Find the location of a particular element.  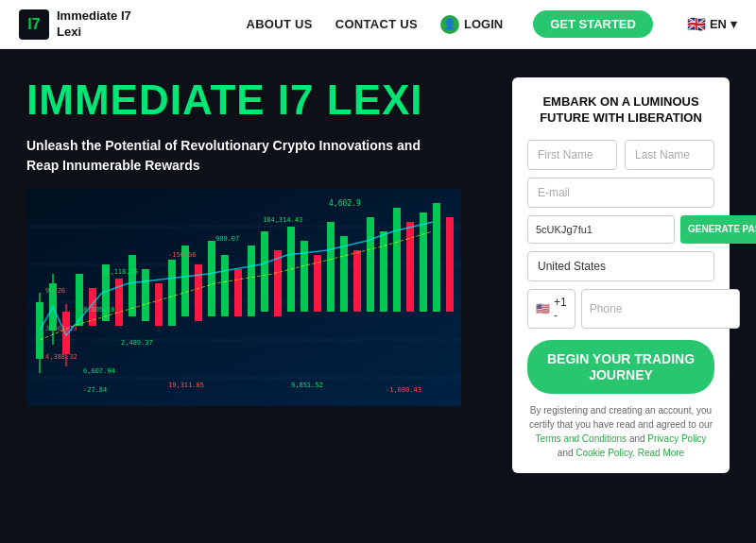

login-icon: 👤 is located at coordinates (450, 25).